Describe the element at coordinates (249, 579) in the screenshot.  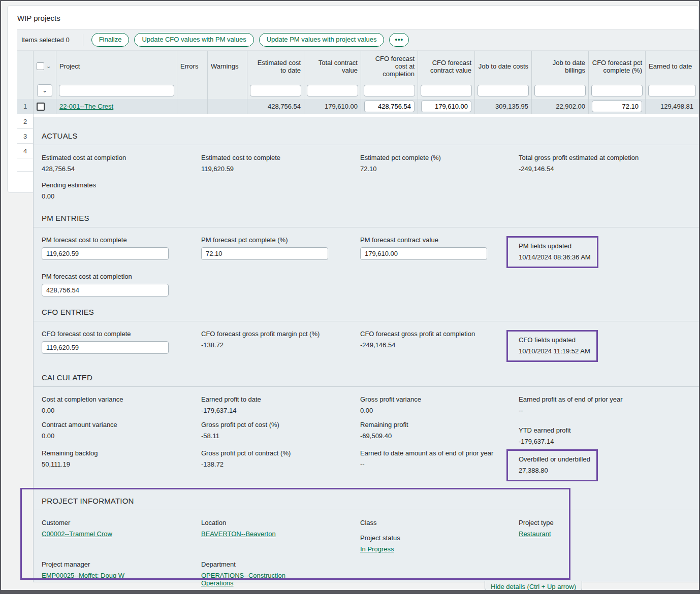
I see `department-link: OPERATIONS--Construction Operations` at that location.